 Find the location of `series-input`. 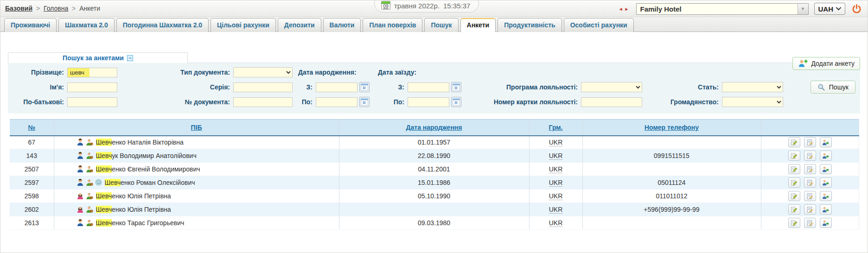

series-input is located at coordinates (263, 87).